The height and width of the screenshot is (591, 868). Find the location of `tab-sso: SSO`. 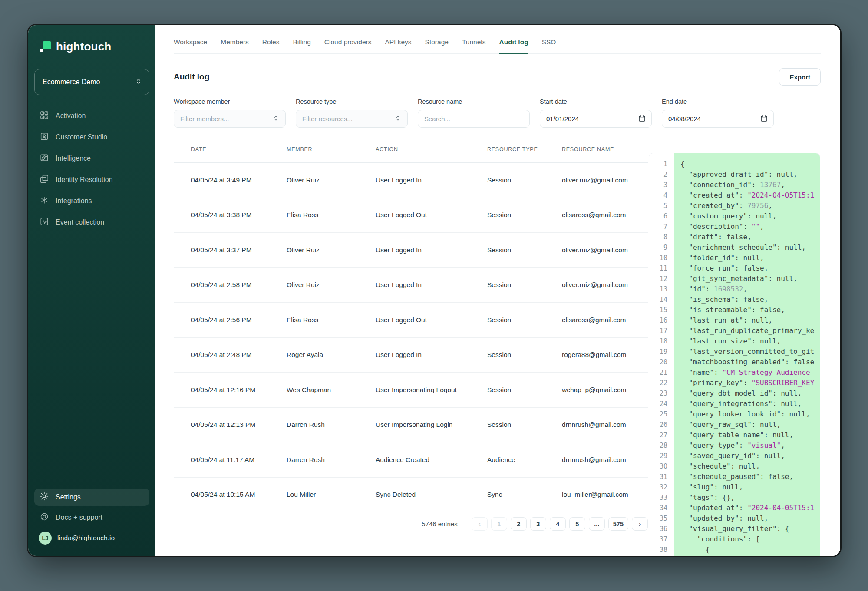

tab-sso: SSO is located at coordinates (549, 46).